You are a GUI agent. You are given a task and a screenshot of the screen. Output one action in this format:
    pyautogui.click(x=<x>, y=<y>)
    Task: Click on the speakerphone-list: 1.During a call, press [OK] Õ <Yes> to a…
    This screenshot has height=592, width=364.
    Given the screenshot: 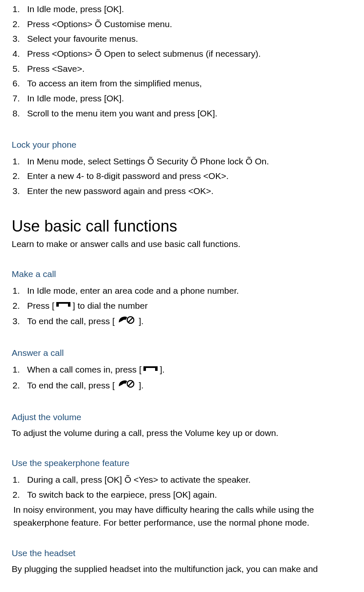 What is the action you would take?
    pyautogui.click(x=182, y=487)
    